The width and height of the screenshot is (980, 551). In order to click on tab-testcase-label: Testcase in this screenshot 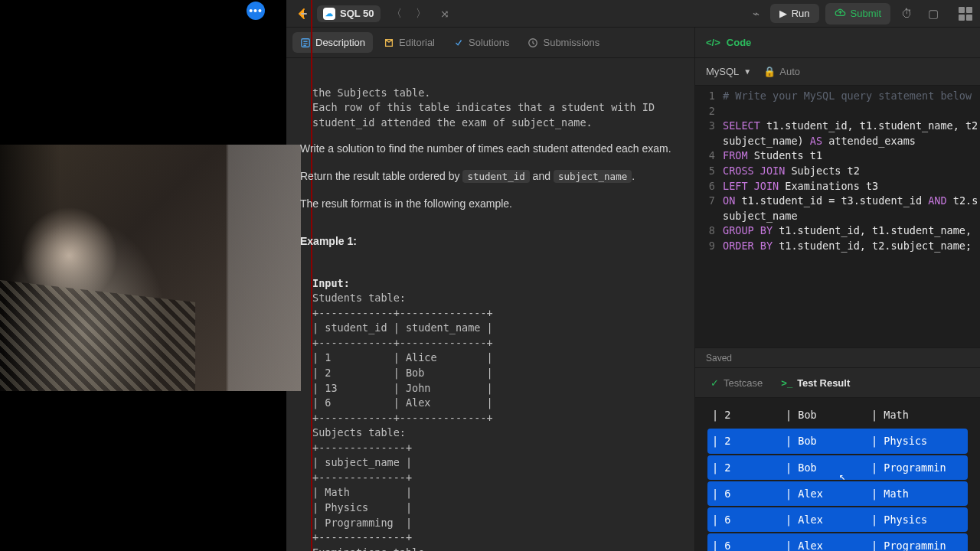, I will do `click(743, 383)`.